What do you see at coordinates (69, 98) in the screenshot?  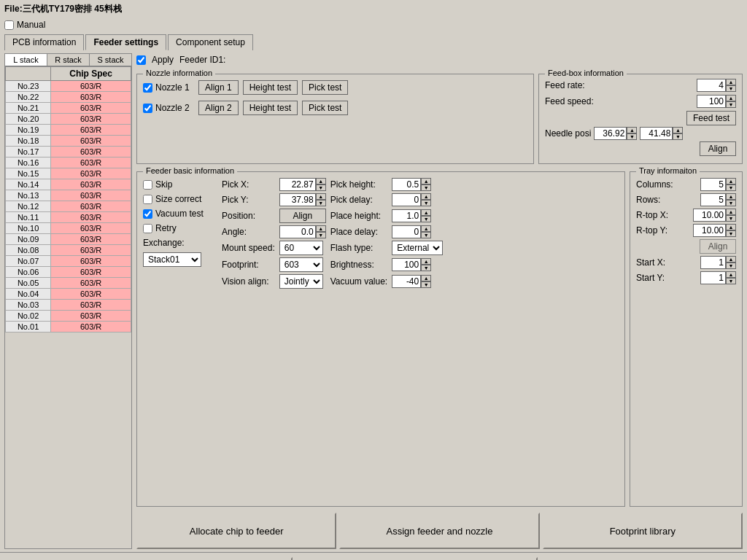 I see `table-row: No.22603/R` at bounding box center [69, 98].